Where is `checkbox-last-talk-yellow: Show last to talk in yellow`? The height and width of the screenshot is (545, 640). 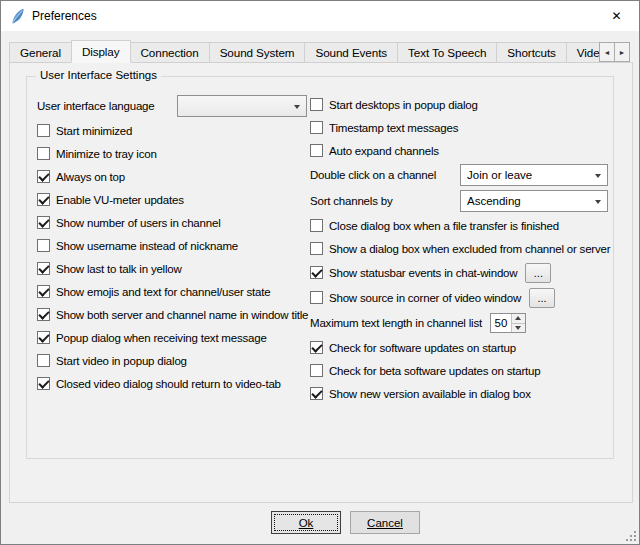
checkbox-last-talk-yellow: Show last to talk in yellow is located at coordinates (172, 268).